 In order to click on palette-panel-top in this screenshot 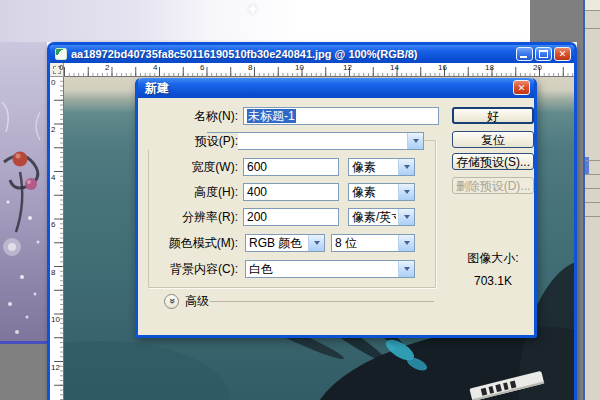, I will do `click(592, 5)`.